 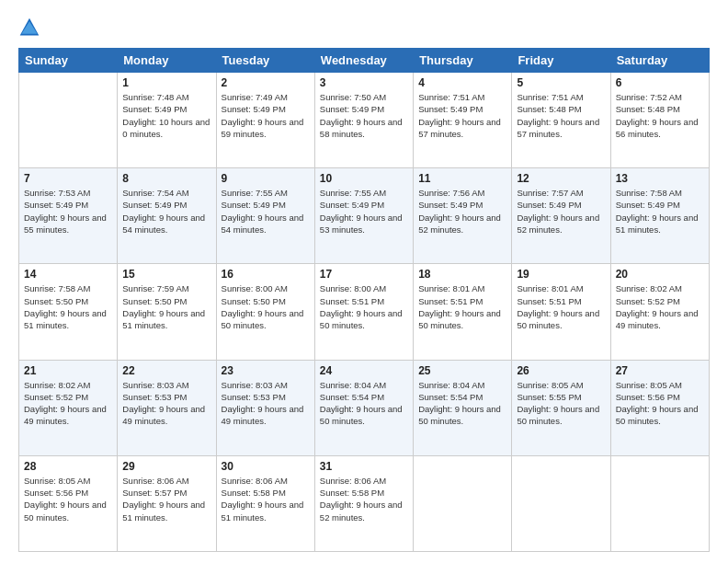 What do you see at coordinates (561, 274) in the screenshot?
I see `day-number: 19` at bounding box center [561, 274].